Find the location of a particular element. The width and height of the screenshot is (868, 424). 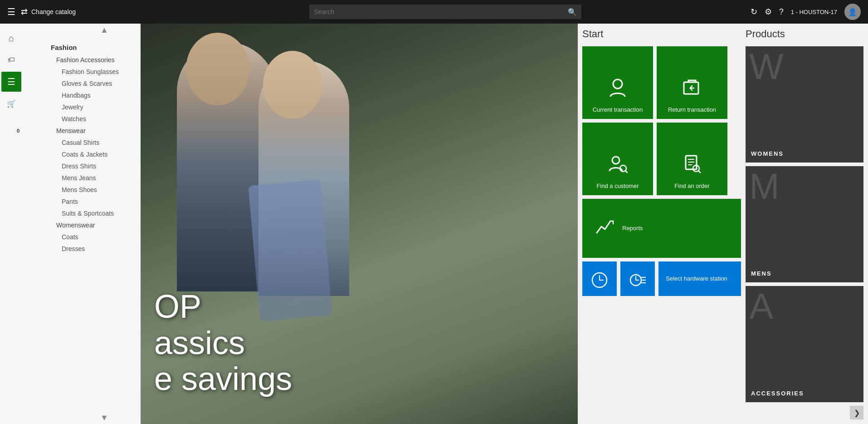

womens-product-tile: W WOMENS is located at coordinates (805, 104).